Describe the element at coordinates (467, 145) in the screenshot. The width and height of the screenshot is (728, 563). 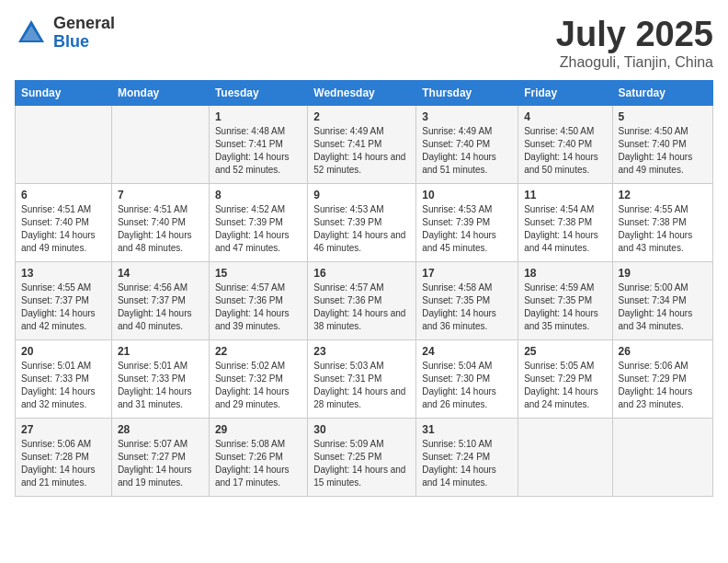
I see `calendar-cell: 3Sunrise: 4:49 AMSunset: 7:40 PMDaylight…` at that location.